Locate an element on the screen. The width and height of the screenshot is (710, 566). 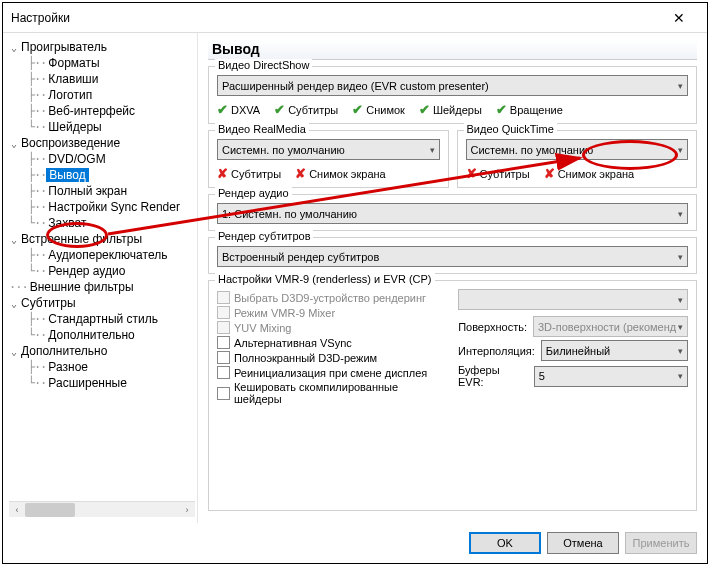
tree-internal-filters: ⌄Встроенные фильтры is located at coordinates (102, 239).